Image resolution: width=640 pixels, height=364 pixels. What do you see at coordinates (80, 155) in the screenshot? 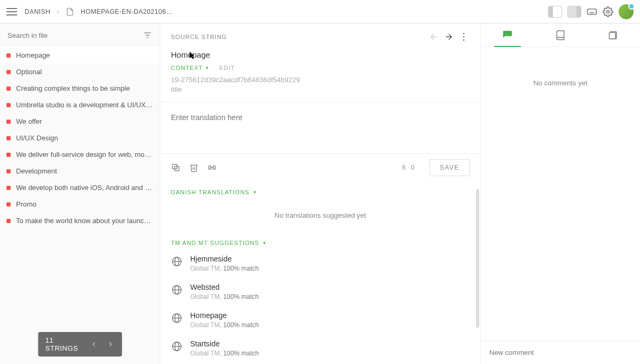
I see `string-item: We deliver full-service design for web, …` at bounding box center [80, 155].